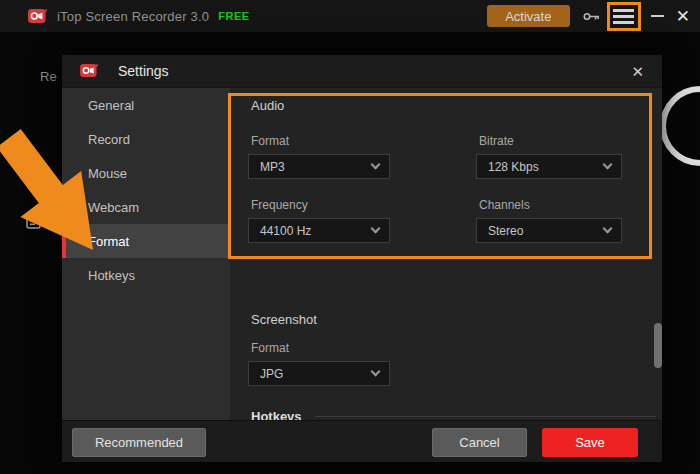 This screenshot has width=700, height=474. Describe the element at coordinates (284, 320) in the screenshot. I see `screenshot-section-heading: Screenshot` at that location.